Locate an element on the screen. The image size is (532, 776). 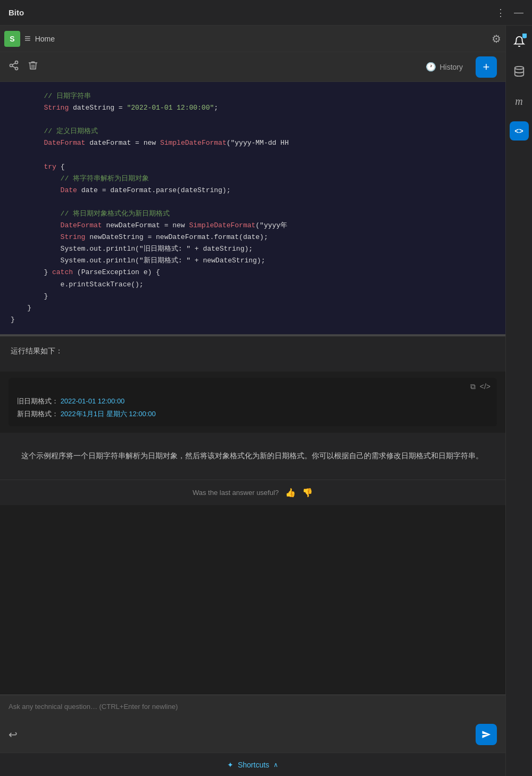
code-line: System.out.println("旧日期格式: " + dateStrin… is located at coordinates (253, 249).